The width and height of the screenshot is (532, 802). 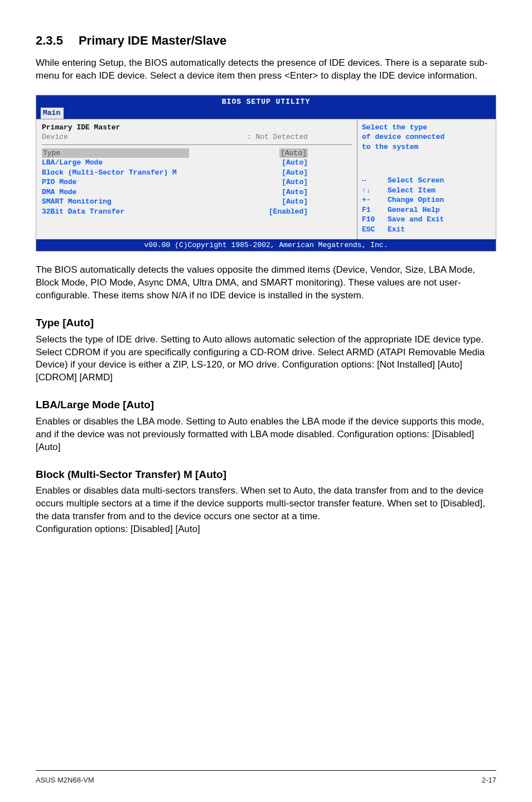 What do you see at coordinates (266, 359) in the screenshot?
I see `type-body: Selects the type of IDE drive. Setting t…` at bounding box center [266, 359].